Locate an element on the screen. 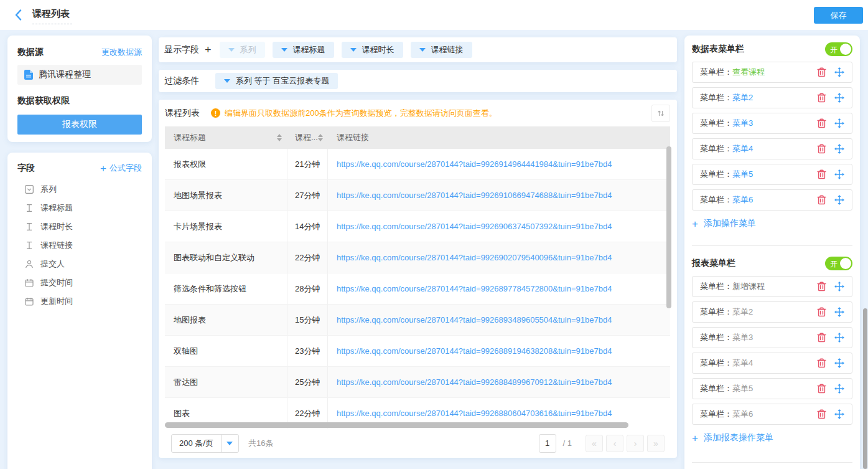  horizontal-scrollbar is located at coordinates (397, 425).